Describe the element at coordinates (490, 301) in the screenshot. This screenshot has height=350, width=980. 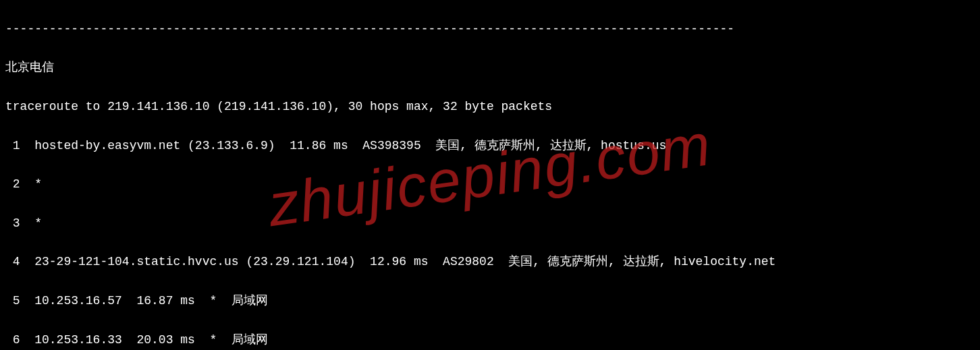
I see `hop-row: 5 10.253.16.57 16.87 ms * 局域网` at that location.